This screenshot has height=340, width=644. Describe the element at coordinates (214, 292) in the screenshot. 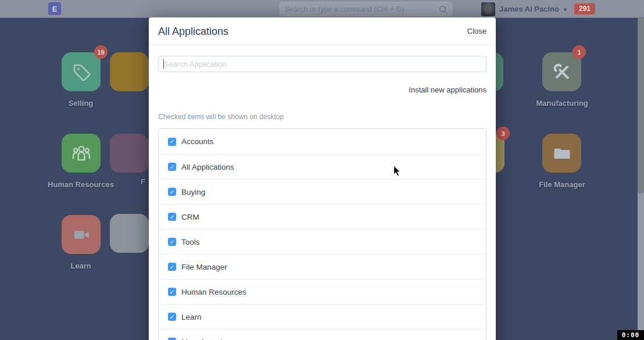

I see `application-label: Human Resources` at that location.